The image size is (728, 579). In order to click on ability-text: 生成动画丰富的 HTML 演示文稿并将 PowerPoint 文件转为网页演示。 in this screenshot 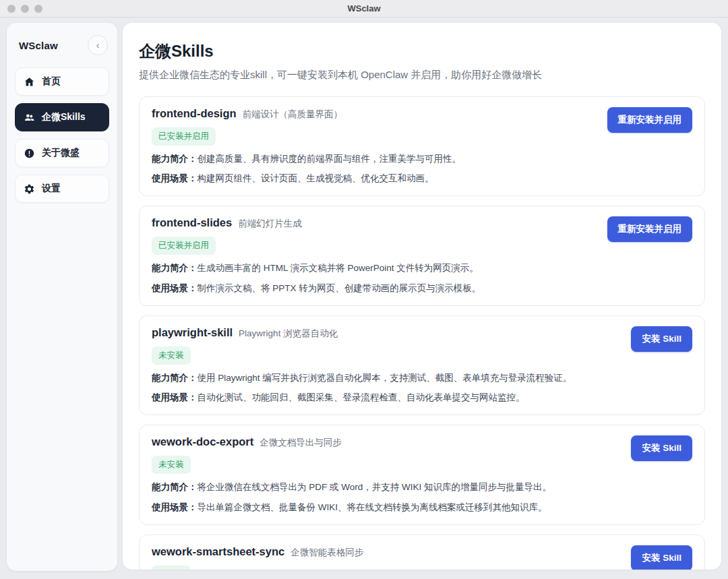, I will do `click(338, 268)`.